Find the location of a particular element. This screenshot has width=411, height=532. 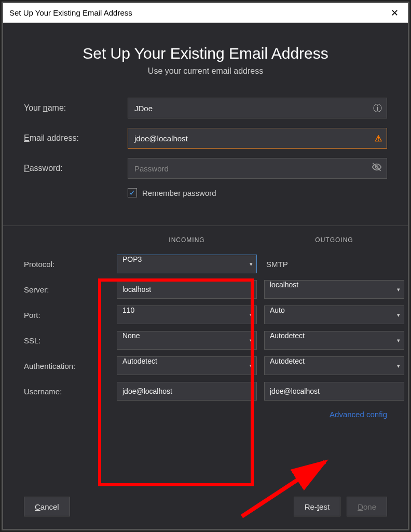

name-input is located at coordinates (257, 108).